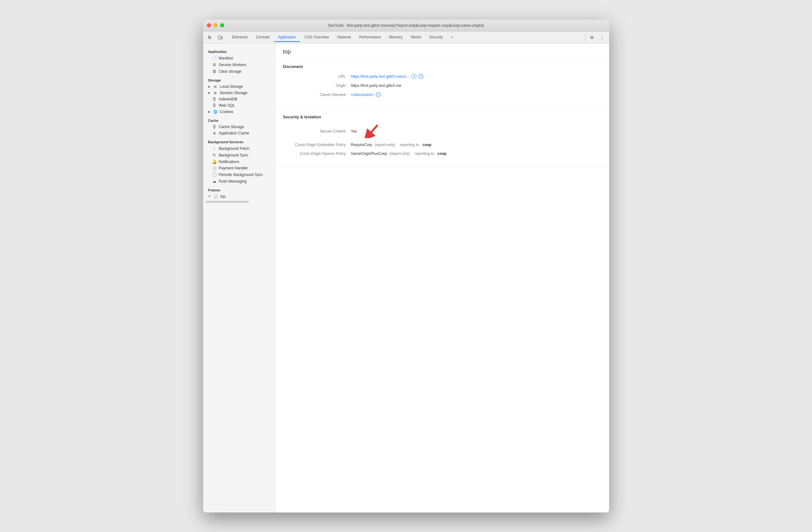 The height and width of the screenshot is (532, 812). I want to click on origin-value: https://first-party-test.glitch.me, so click(376, 85).